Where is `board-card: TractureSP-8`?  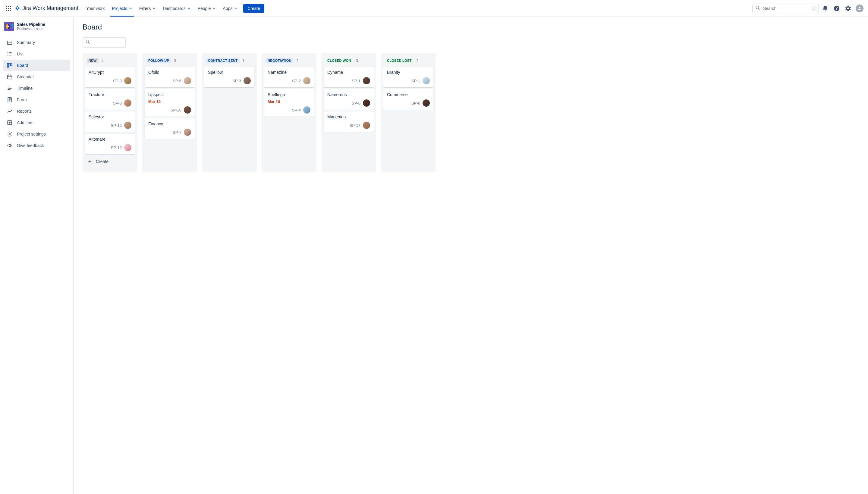 board-card: TractureSP-8 is located at coordinates (110, 99).